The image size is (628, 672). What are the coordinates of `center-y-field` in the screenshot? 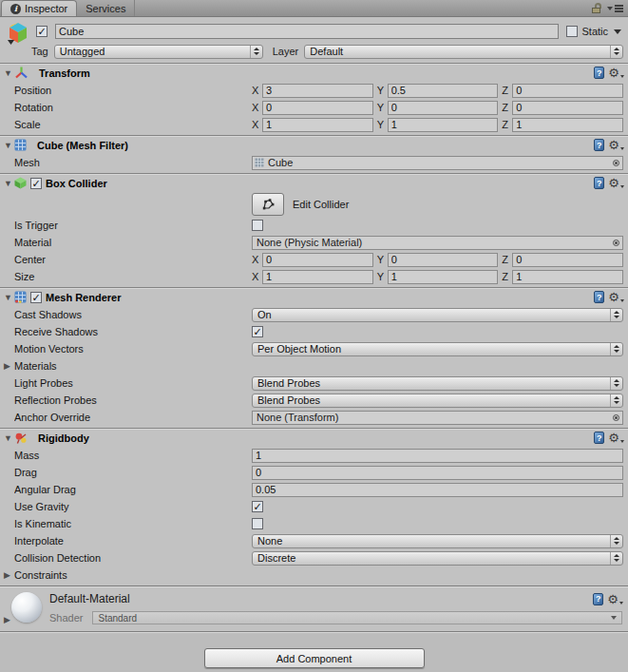 It's located at (443, 260).